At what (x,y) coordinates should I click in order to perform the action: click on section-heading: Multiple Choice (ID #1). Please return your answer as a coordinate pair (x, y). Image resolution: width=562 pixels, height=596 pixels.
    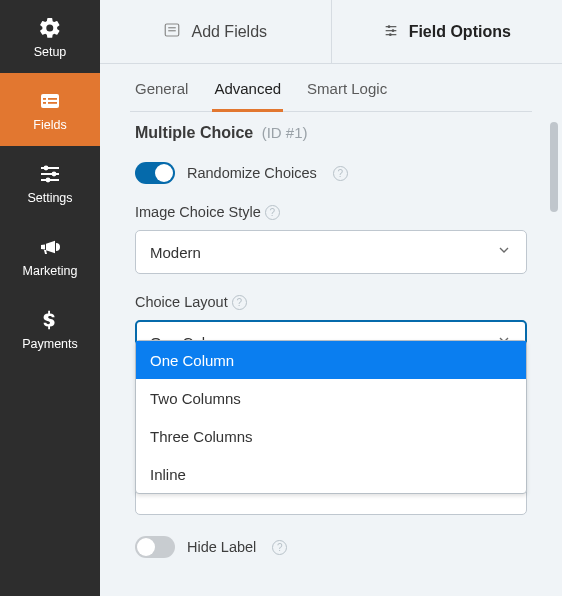
    Looking at the image, I should click on (331, 132).